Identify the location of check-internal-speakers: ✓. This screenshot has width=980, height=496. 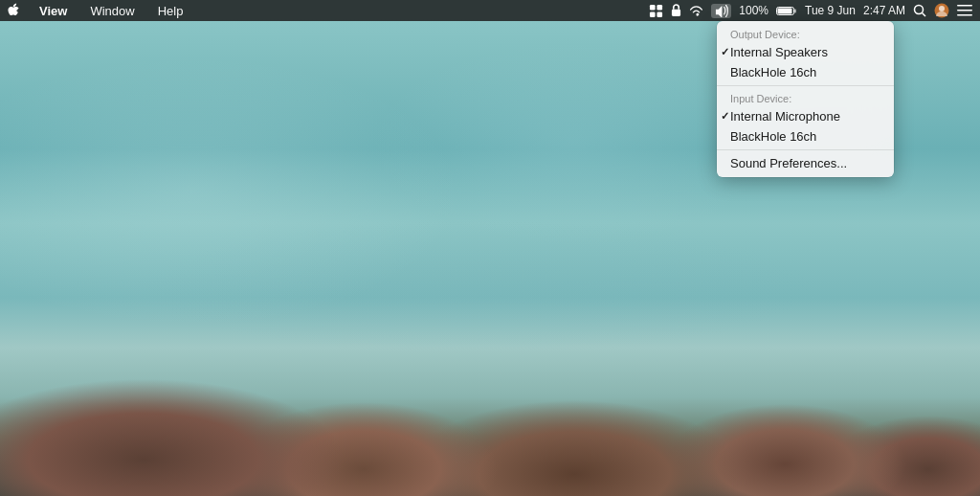
(725, 52).